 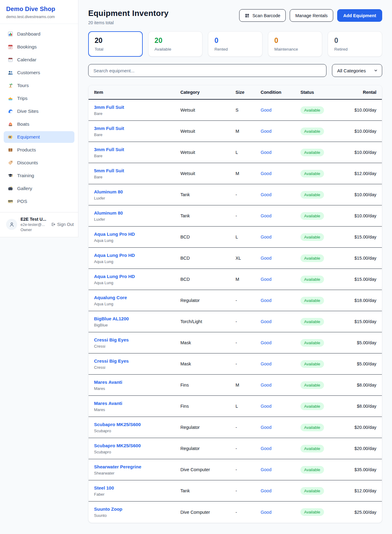 What do you see at coordinates (39, 86) in the screenshot?
I see `sidebar-item-tours: Tours` at bounding box center [39, 86].